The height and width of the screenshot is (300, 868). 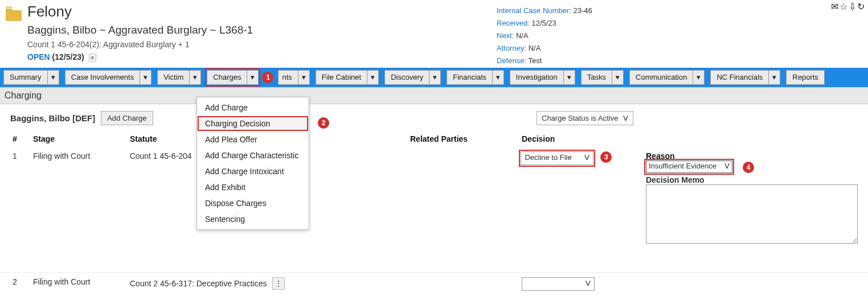 I want to click on nav-financials-dd: ▾, so click(x=498, y=77).